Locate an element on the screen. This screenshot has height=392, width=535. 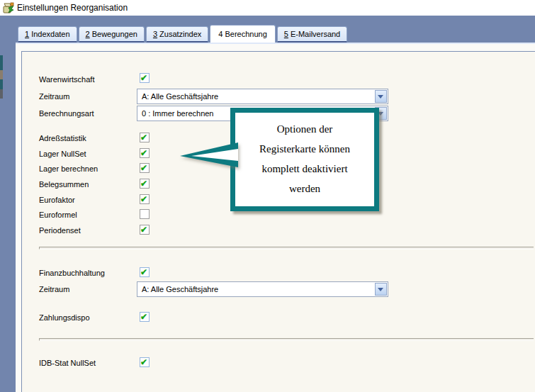
periodenset-checkbox: ✔ is located at coordinates (145, 230).